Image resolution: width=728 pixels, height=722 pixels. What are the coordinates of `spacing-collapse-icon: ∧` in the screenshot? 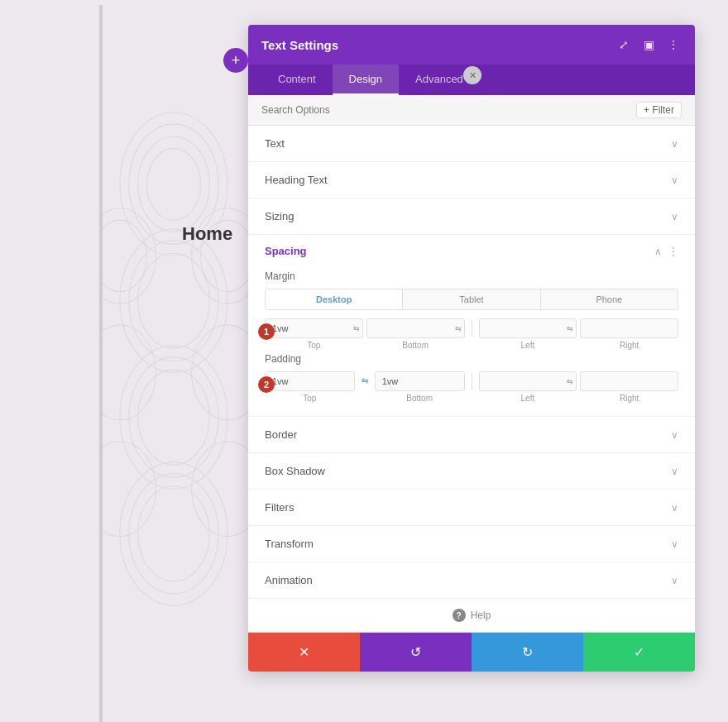 It's located at (659, 251).